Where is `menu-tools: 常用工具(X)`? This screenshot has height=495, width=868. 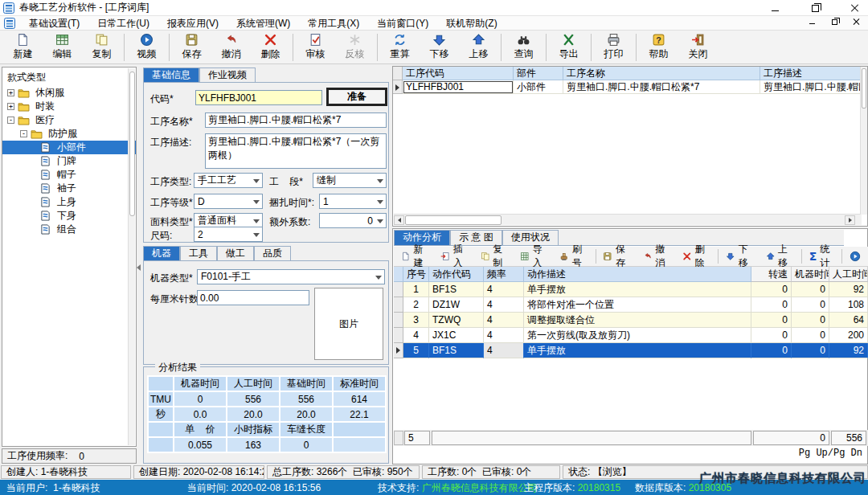 menu-tools: 常用工具(X) is located at coordinates (334, 23).